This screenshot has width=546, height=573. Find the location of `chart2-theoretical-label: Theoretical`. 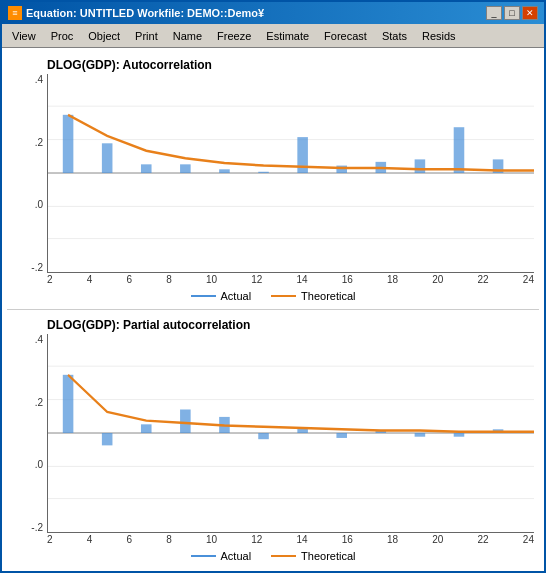

chart2-theoretical-label: Theoretical is located at coordinates (328, 556).